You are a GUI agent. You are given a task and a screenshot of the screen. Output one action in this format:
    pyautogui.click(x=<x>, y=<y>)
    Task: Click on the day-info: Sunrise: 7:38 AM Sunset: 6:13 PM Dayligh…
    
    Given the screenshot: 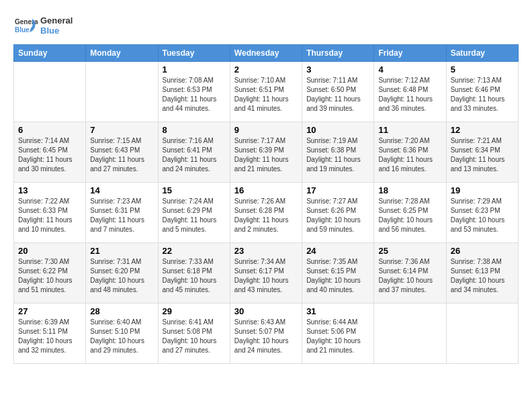 What is the action you would take?
    pyautogui.click(x=482, y=276)
    